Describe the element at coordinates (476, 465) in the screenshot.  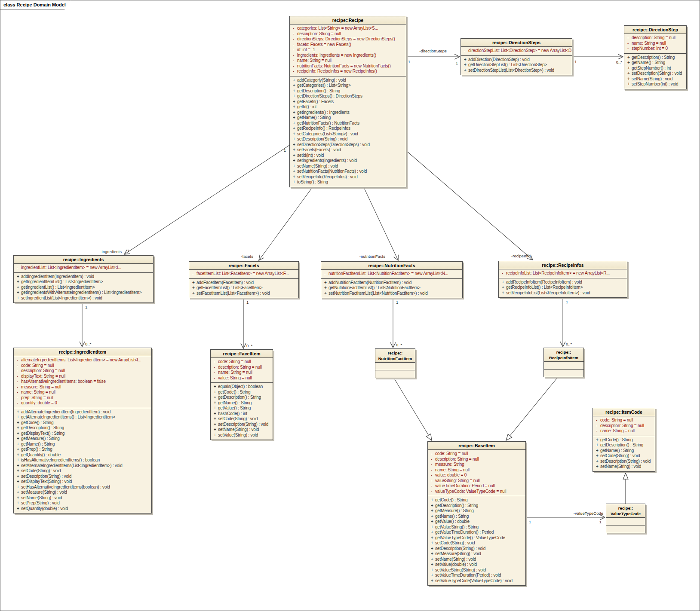
I see `attribute-row: -measure: String` at that location.